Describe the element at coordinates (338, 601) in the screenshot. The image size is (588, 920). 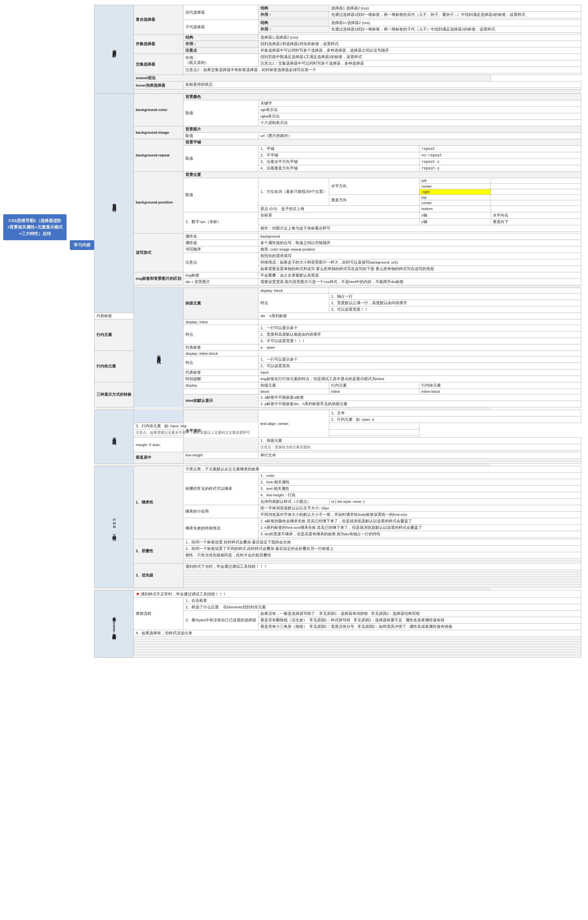
I see `debug-step1: 查错流程 1、右击检查` at that location.